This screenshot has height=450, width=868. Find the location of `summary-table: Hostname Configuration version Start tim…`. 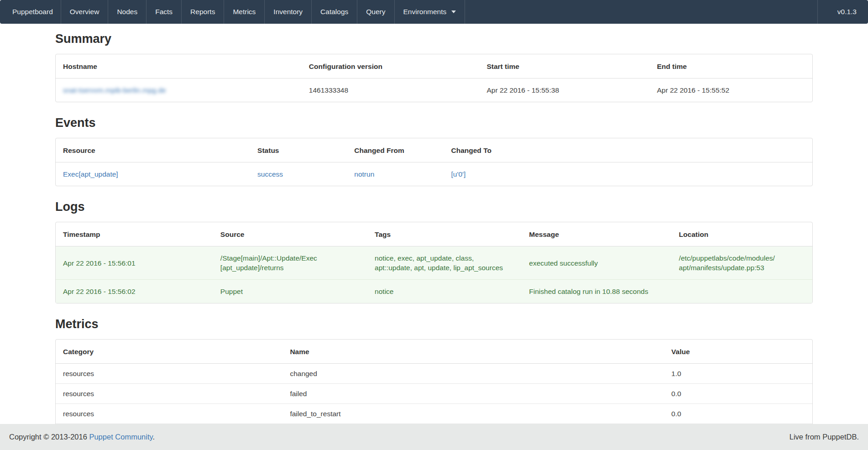

summary-table: Hostname Configuration version Start tim… is located at coordinates (434, 78).